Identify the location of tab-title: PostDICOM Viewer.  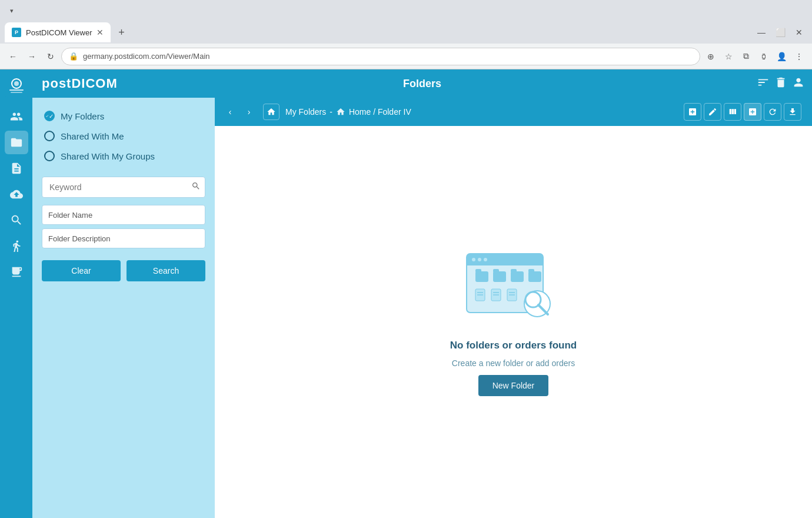
(59, 33).